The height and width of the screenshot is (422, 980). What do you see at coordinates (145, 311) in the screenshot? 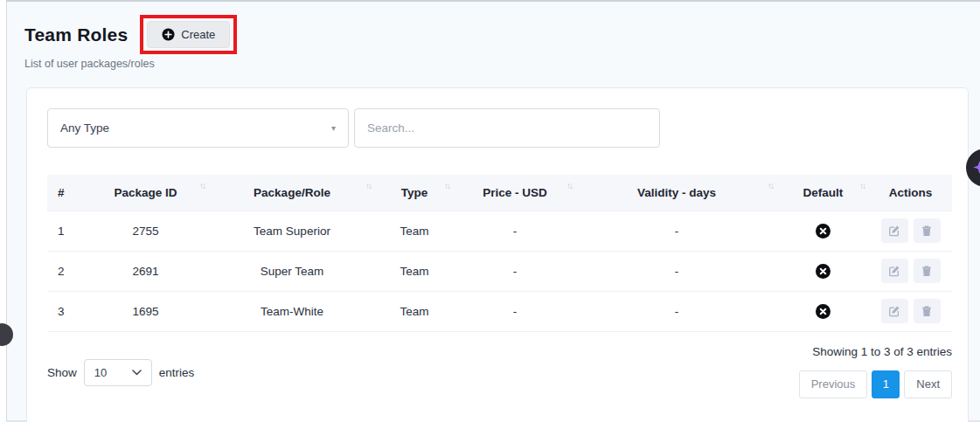
I see `cell-package-id: 1695` at bounding box center [145, 311].